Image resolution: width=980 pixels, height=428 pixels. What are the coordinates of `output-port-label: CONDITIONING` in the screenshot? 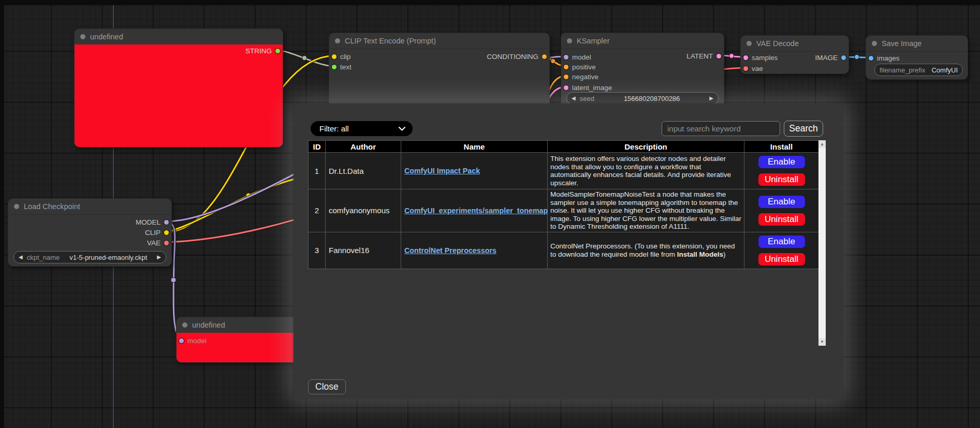 It's located at (513, 57).